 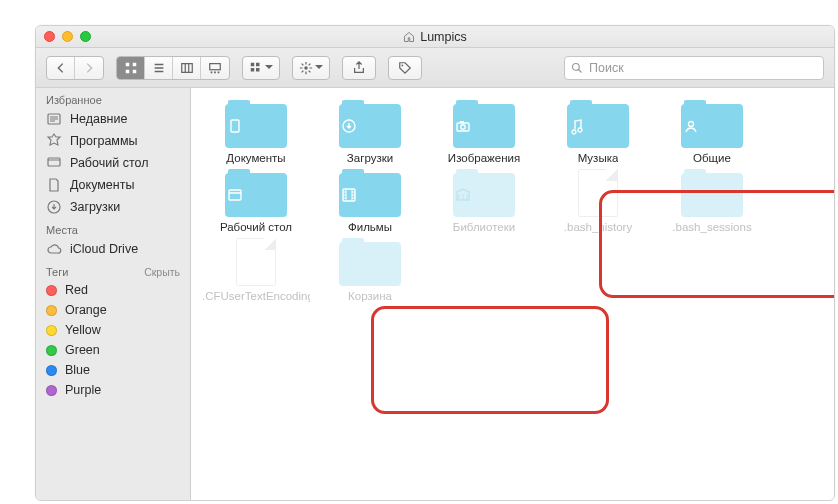 What do you see at coordinates (311, 68) in the screenshot?
I see `action-menu-button` at bounding box center [311, 68].